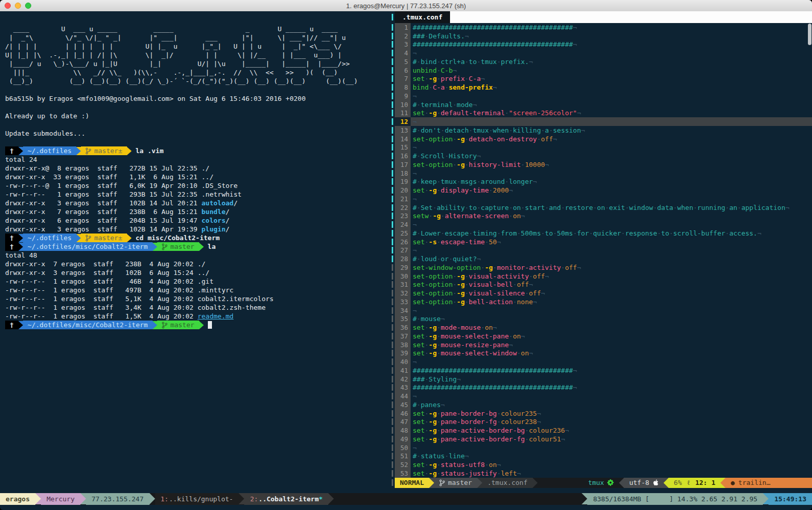 The width and height of the screenshot is (812, 510). Describe the element at coordinates (601, 465) in the screenshot. I see `editor-line: 52set·-g·status-utf8·on¬` at that location.